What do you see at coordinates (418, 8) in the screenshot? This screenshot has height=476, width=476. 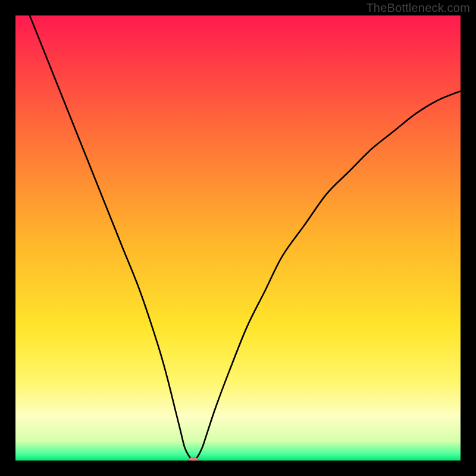 I see `watermark-text: TheBottleneck.com` at bounding box center [418, 8].